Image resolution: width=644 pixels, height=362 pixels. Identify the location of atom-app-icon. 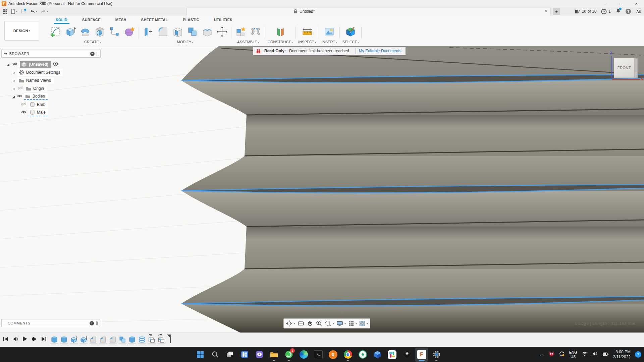
(363, 355).